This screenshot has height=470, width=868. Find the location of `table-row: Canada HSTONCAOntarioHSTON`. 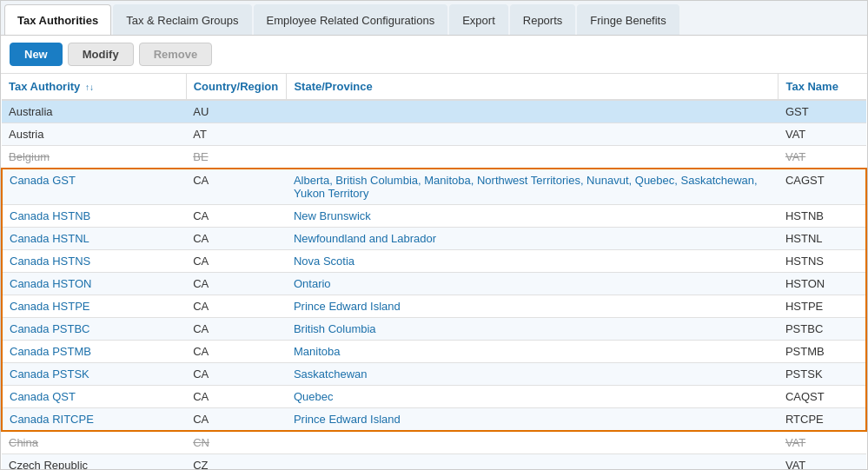

table-row: Canada HSTONCAOntarioHSTON is located at coordinates (434, 284).